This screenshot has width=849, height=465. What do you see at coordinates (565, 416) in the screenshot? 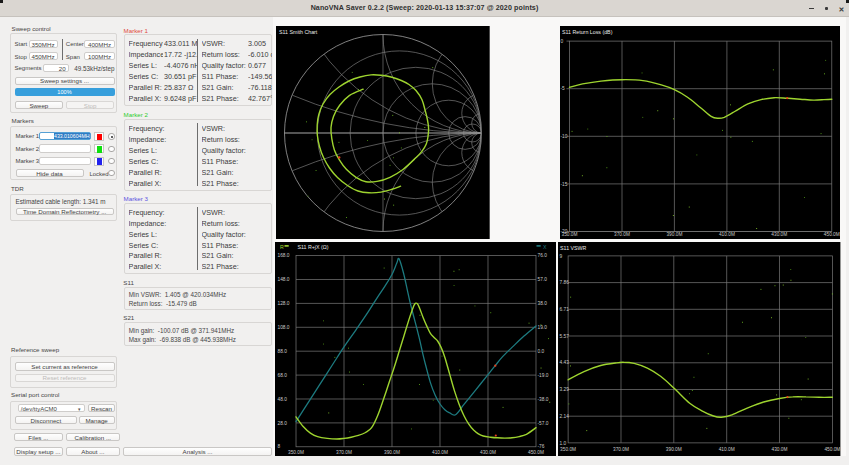
I see `svg-text: 2.14` at bounding box center [565, 416].